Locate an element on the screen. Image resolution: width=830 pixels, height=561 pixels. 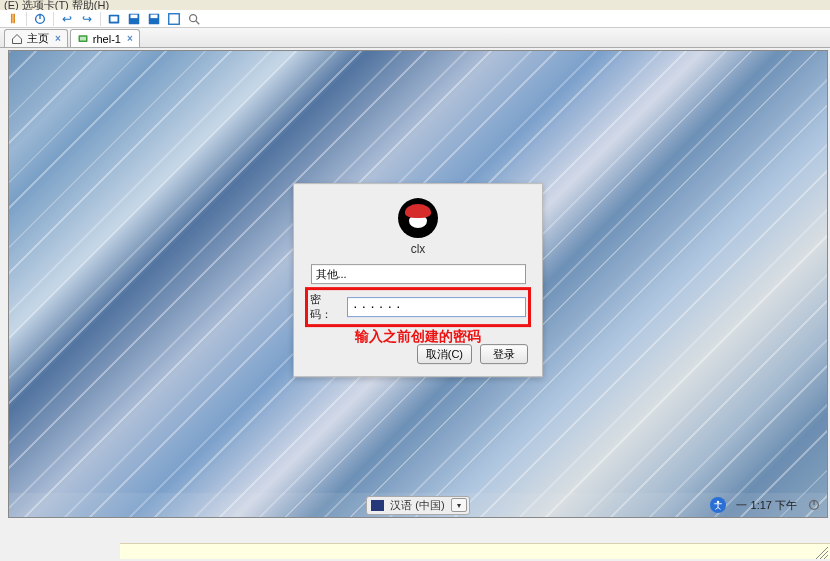
cancel-button: 取消(C) is located at coordinates (444, 354).